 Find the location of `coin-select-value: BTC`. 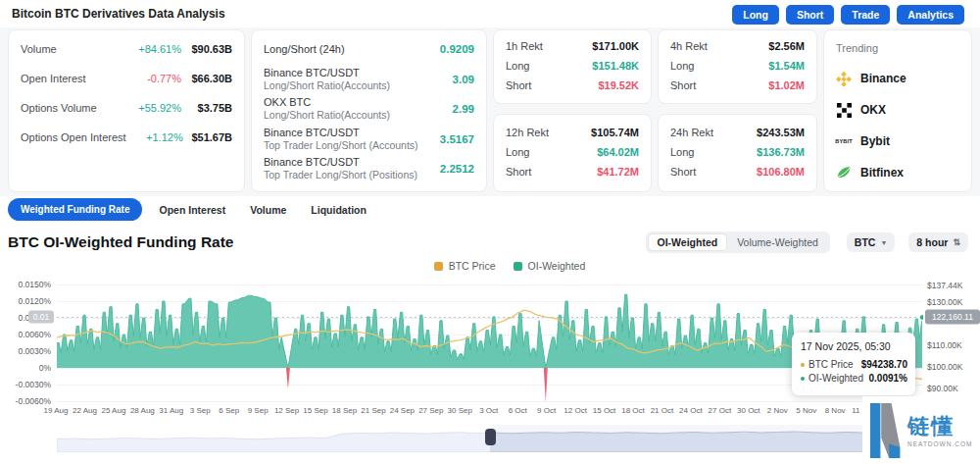

coin-select-value: BTC is located at coordinates (865, 242).